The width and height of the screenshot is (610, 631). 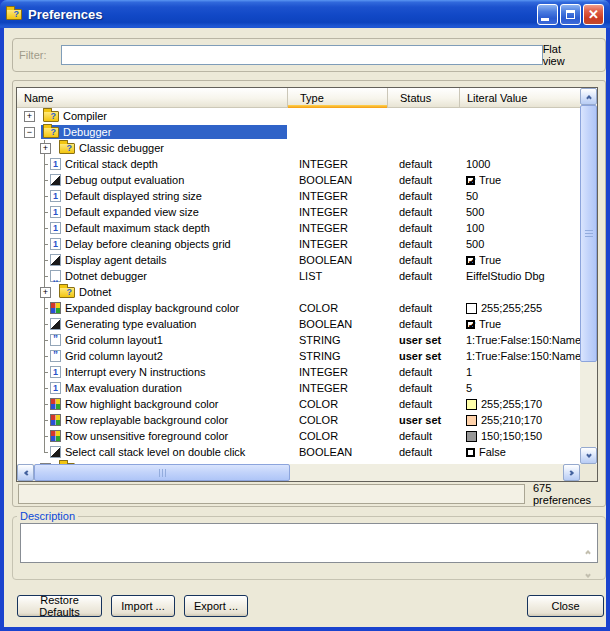 I want to click on pref-row: Critical stack depthINTEGERdefault1000, so click(x=298, y=164).